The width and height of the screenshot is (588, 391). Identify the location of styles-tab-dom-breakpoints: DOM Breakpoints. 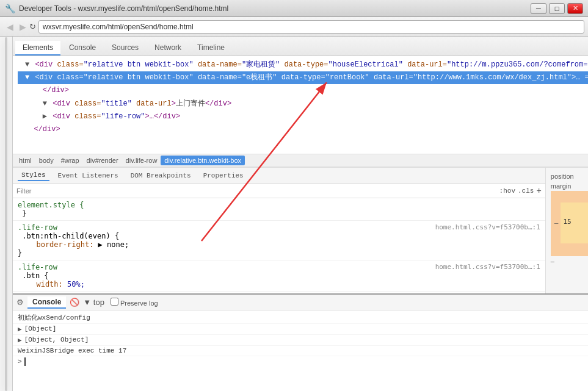
(161, 176).